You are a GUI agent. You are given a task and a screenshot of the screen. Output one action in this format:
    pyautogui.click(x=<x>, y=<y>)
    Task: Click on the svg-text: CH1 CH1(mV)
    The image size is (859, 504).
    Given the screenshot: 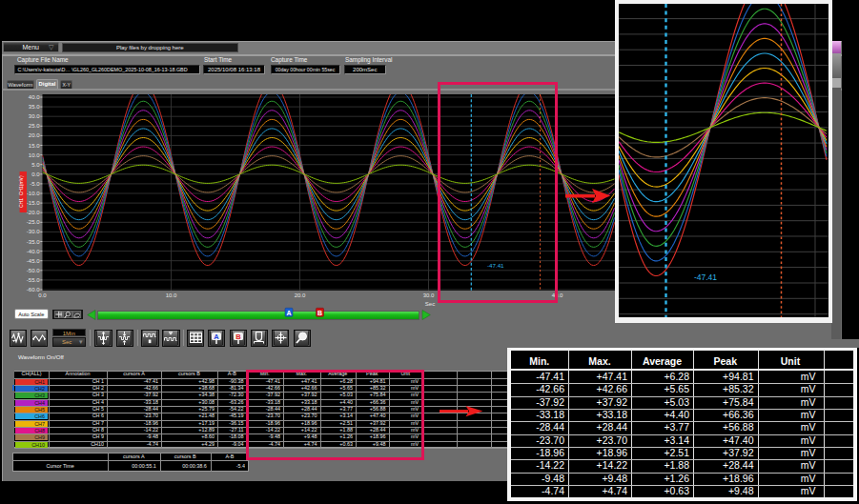 What is the action you would take?
    pyautogui.click(x=21, y=192)
    